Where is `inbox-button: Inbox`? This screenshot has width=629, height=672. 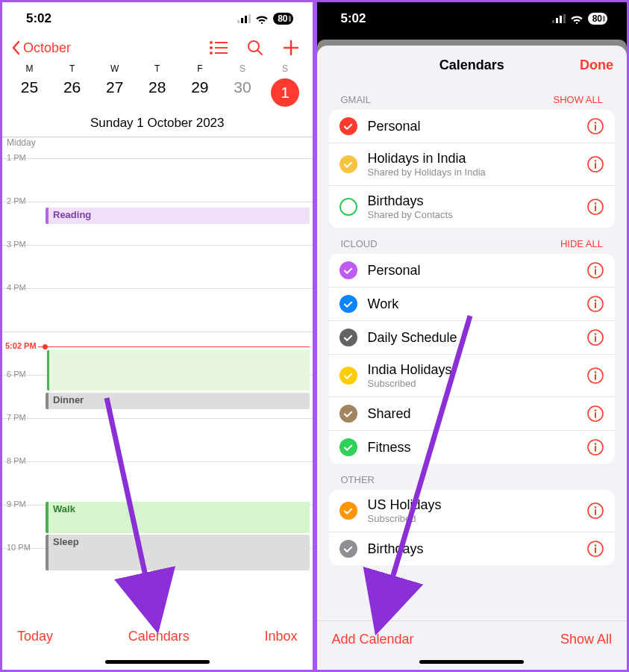 inbox-button: Inbox is located at coordinates (281, 636).